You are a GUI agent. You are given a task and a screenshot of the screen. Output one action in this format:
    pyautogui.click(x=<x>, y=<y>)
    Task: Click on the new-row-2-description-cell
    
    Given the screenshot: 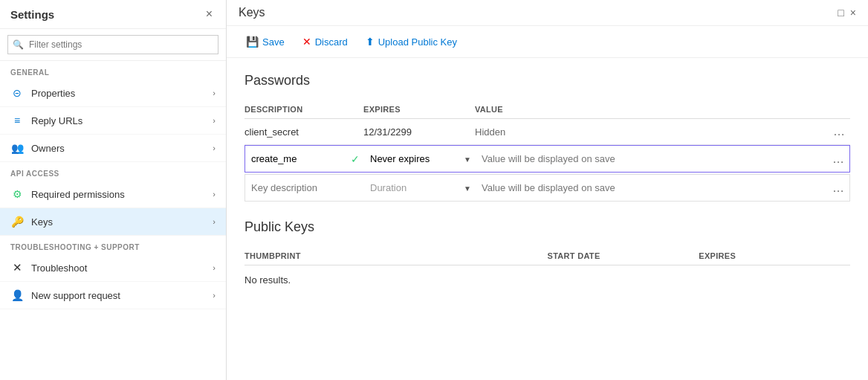 What is the action you would take?
    pyautogui.click(x=305, y=187)
    